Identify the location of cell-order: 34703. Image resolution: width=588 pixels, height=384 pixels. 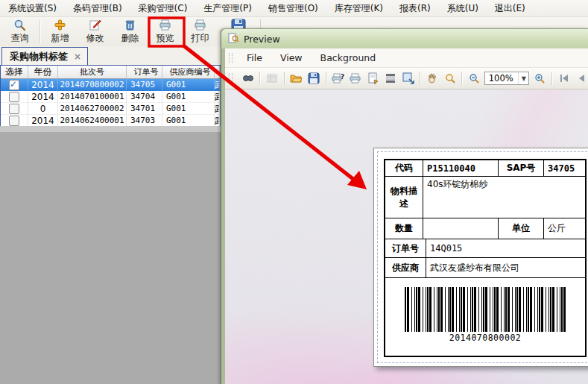
(145, 121).